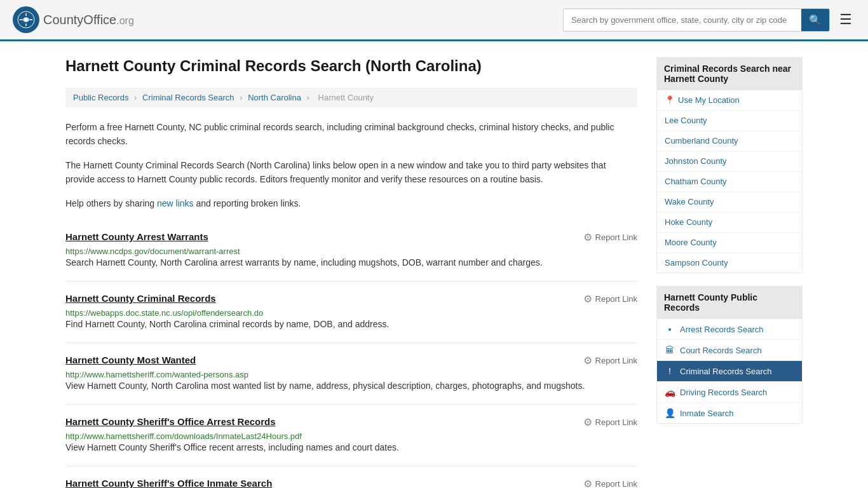 The image size is (868, 488). Describe the element at coordinates (188, 98) in the screenshot. I see `breadcrumb-criminal-records: Criminal Records Search` at that location.